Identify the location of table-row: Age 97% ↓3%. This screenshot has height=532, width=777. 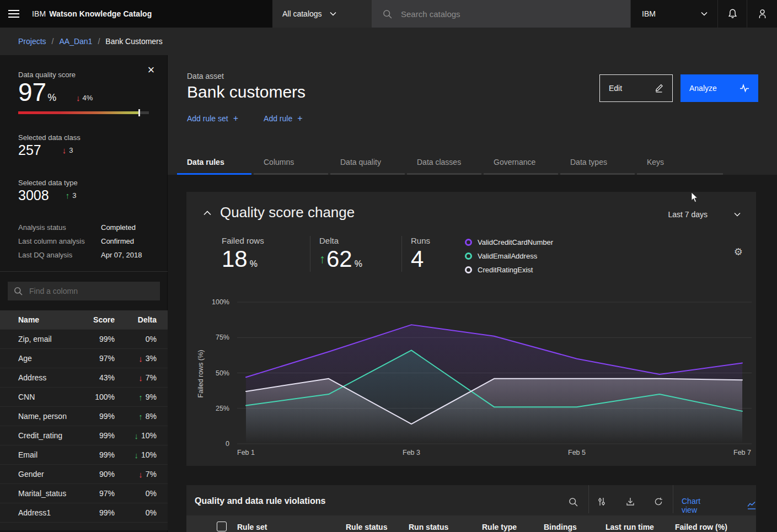
(84, 358).